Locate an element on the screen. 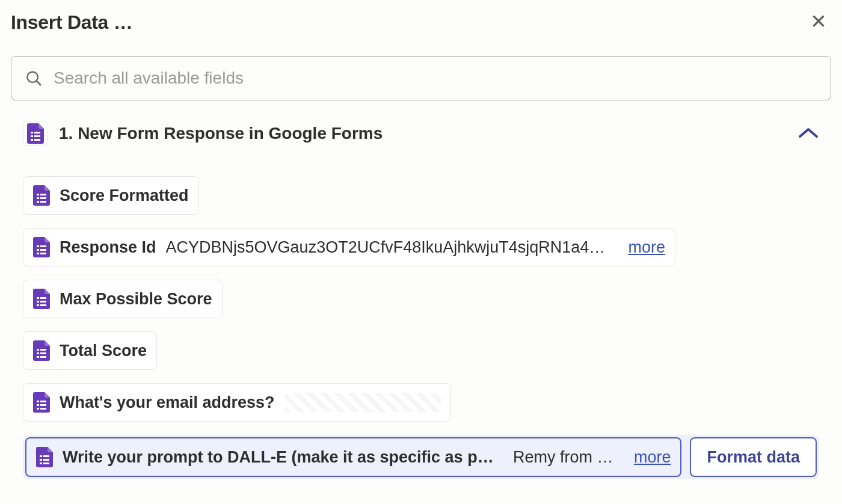 The image size is (842, 504). section-title: 1. New Form Response in Google Forms is located at coordinates (221, 134).